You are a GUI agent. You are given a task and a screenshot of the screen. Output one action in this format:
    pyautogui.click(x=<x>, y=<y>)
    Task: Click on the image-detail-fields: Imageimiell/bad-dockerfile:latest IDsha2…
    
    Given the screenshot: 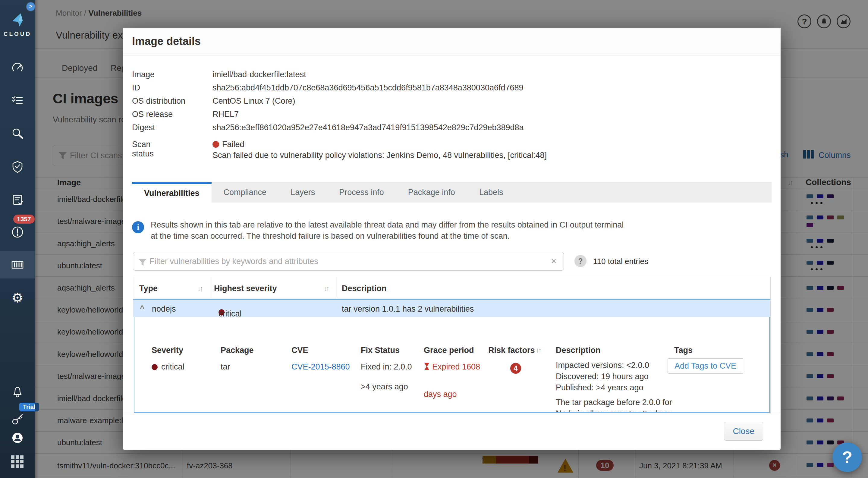 What is the action you would take?
    pyautogui.click(x=452, y=100)
    